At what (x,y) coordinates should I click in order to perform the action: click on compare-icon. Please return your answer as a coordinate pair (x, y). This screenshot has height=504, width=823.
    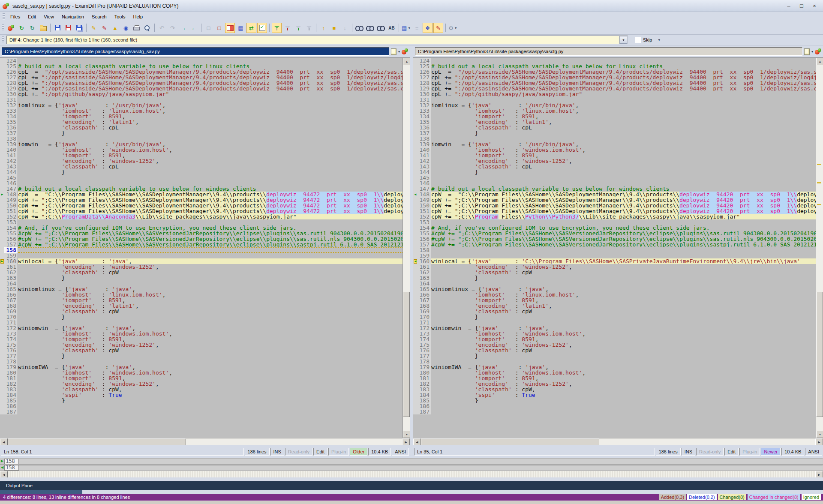
    Looking at the image, I should click on (11, 28).